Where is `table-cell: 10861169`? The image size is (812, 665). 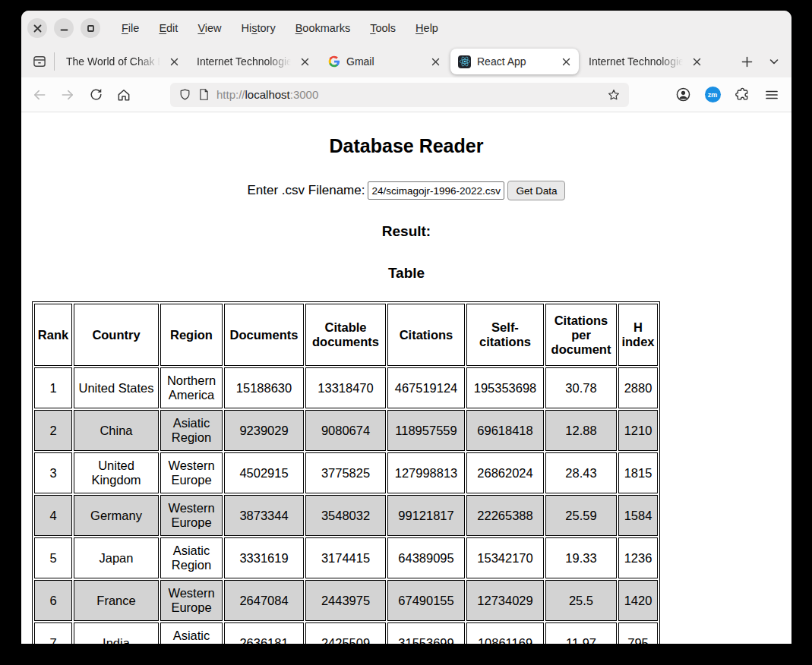 table-cell: 10861169 is located at coordinates (505, 633).